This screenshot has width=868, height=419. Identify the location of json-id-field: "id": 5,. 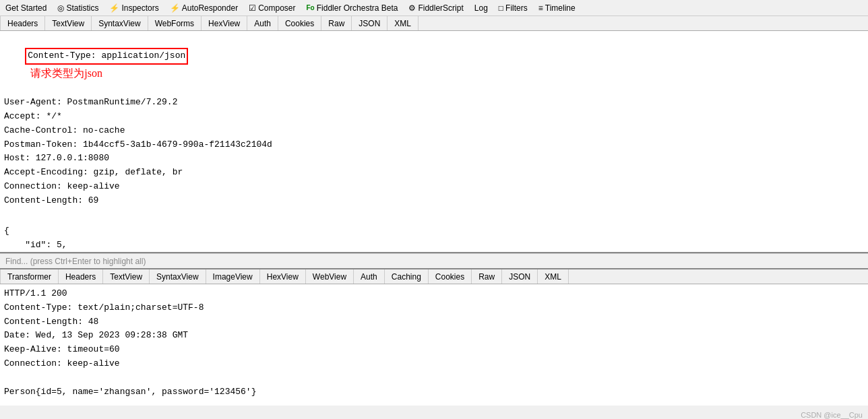
(434, 245).